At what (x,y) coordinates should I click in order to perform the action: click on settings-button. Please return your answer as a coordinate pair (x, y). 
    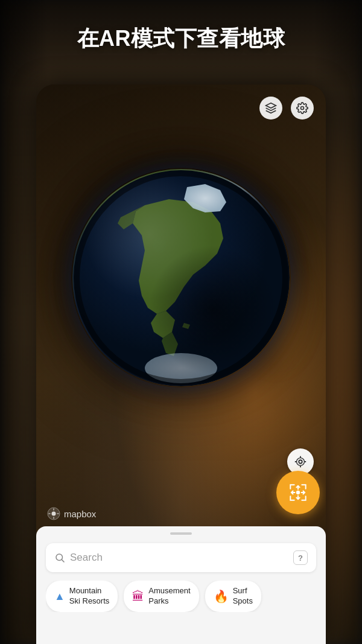
    Looking at the image, I should click on (302, 108).